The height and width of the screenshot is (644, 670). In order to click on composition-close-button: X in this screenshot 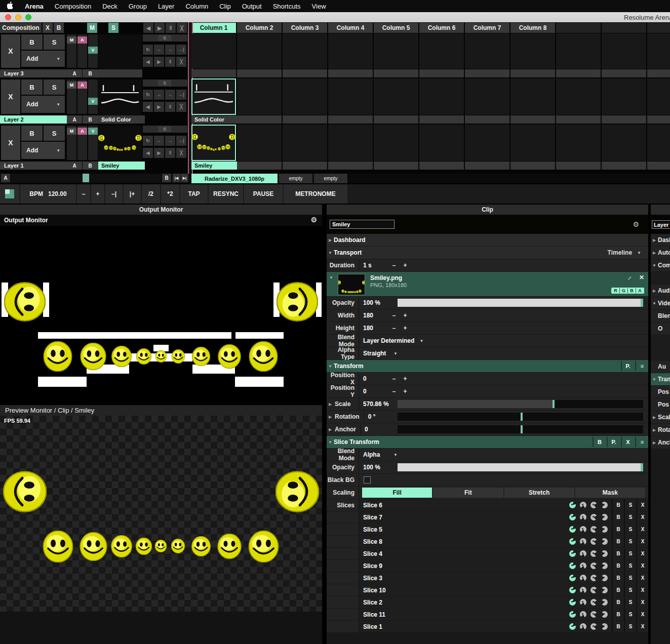, I will do `click(48, 28)`.